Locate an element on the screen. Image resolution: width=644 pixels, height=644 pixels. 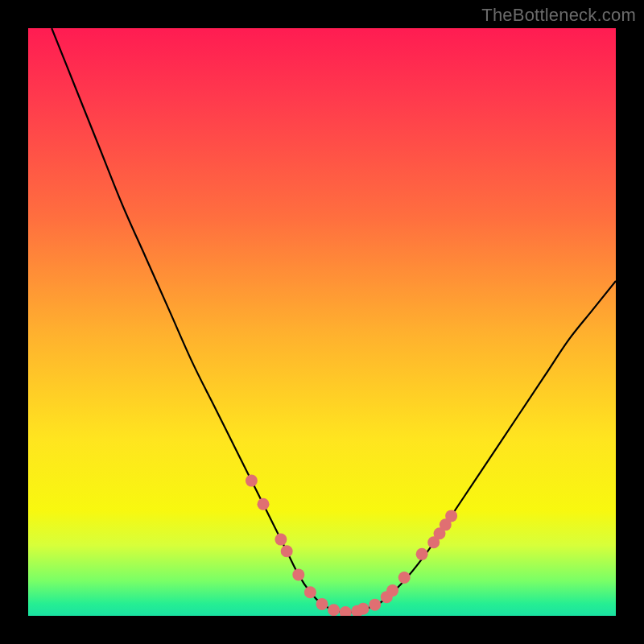
marker-layer is located at coordinates (351, 546).